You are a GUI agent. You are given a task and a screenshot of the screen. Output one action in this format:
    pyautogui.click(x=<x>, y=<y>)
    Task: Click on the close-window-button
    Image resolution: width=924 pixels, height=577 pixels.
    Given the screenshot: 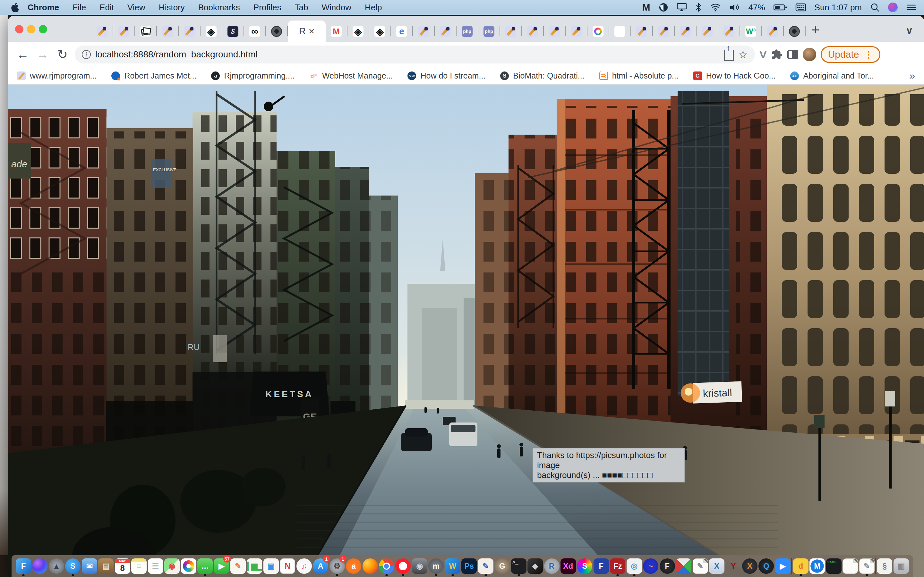 What is the action you would take?
    pyautogui.click(x=19, y=29)
    